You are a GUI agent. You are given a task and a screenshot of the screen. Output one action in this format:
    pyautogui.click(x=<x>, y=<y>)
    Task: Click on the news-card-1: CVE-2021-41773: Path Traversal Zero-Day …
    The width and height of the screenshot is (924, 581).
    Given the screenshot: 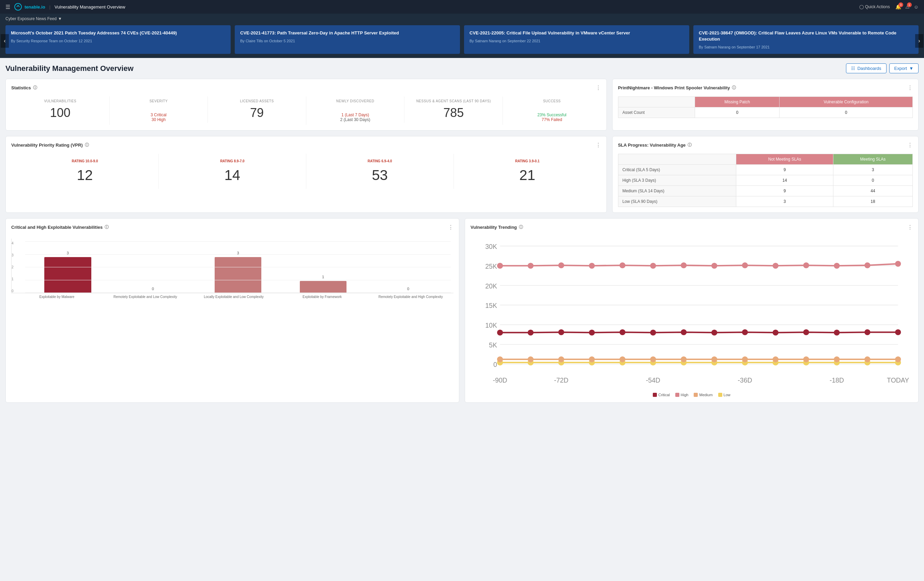 What is the action you would take?
    pyautogui.click(x=348, y=40)
    